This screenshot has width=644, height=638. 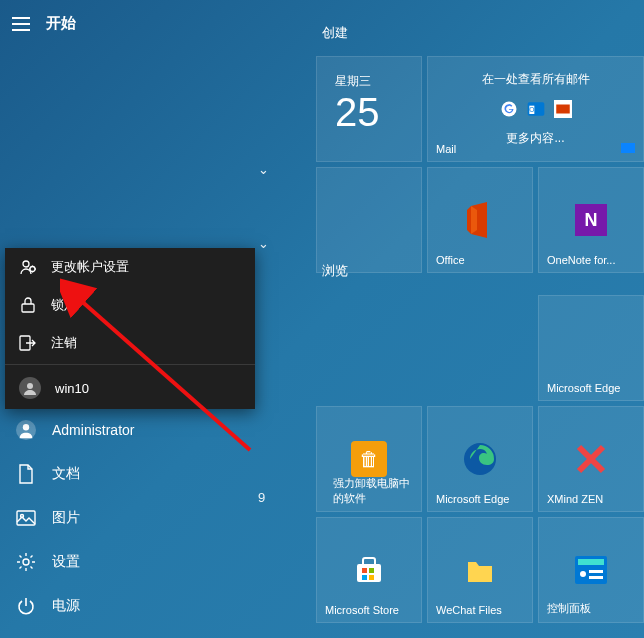 What do you see at coordinates (535, 138) in the screenshot?
I see `mail-more: 更多内容...` at bounding box center [535, 138].